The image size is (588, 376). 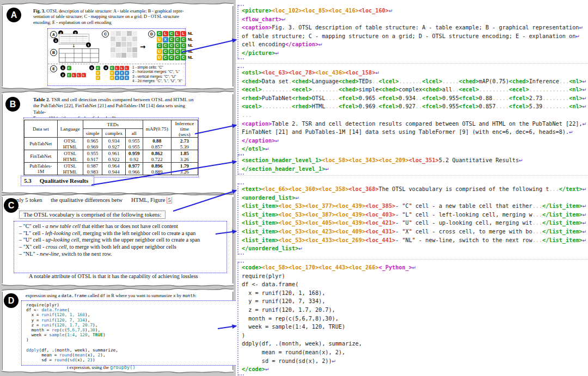 What do you see at coordinates (414, 141) in the screenshot?
I see `code-line: </caption>↵` at bounding box center [414, 141].